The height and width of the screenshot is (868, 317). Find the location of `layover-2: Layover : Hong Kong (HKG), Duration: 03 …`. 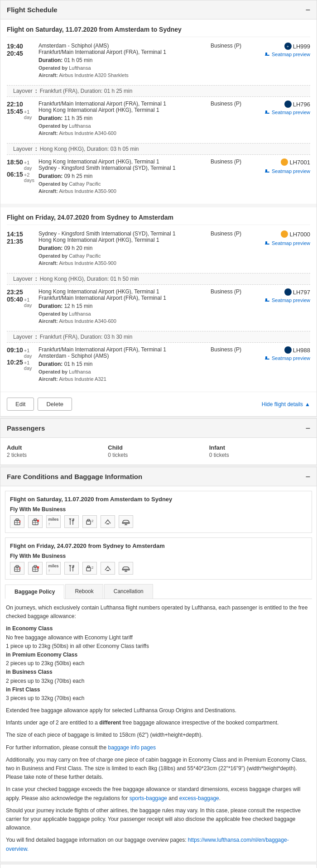

layover-2: Layover : Hong Kong (HKG), Duration: 03 … is located at coordinates (158, 149).